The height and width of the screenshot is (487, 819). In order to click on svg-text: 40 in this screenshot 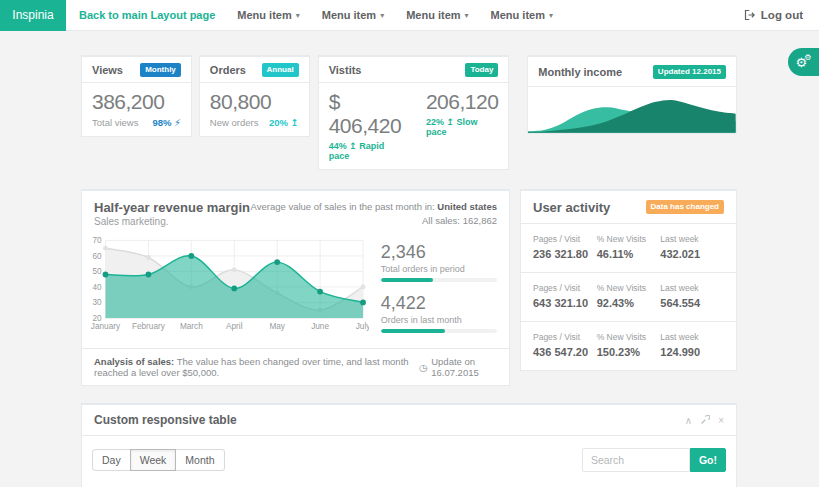, I will do `click(97, 288)`.